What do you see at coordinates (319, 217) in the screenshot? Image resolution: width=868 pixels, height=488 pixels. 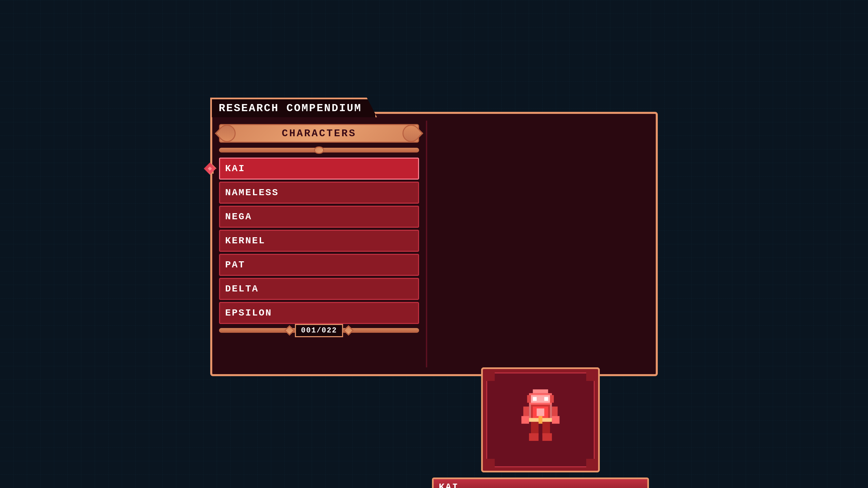 I see `list-item: NEGA` at bounding box center [319, 217].